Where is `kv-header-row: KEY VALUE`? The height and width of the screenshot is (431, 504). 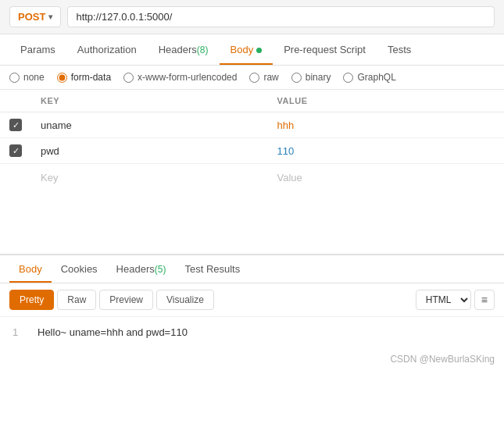 kv-header-row: KEY VALUE is located at coordinates (252, 102).